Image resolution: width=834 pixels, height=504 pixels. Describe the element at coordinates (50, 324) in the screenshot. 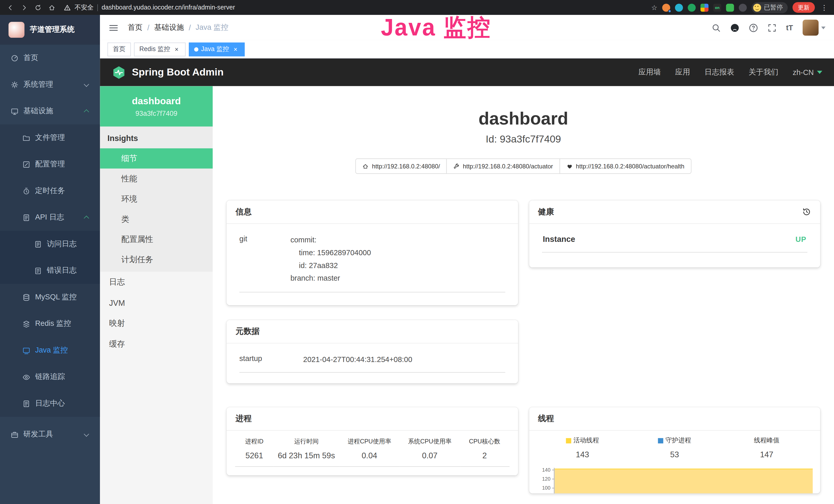

I see `sidebar-item-redis-monitor: Redis 监控` at that location.